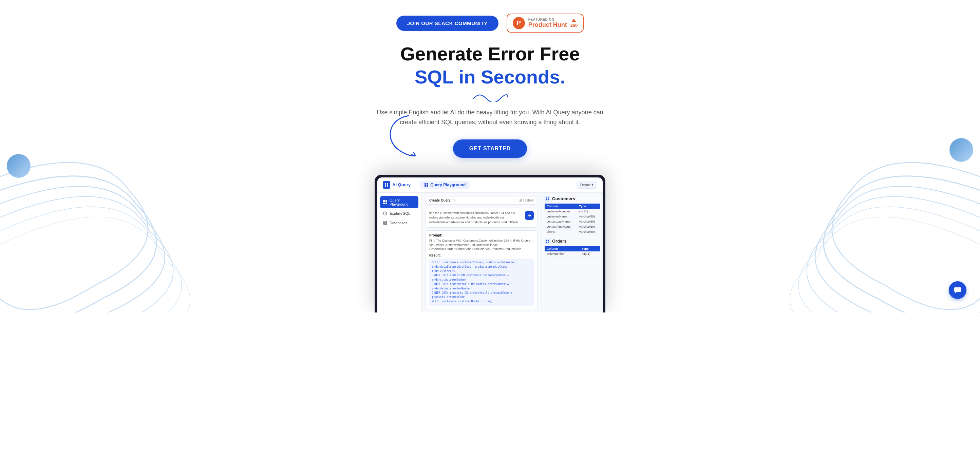  I want to click on sidebar-databases-label: Databases, so click(399, 223).